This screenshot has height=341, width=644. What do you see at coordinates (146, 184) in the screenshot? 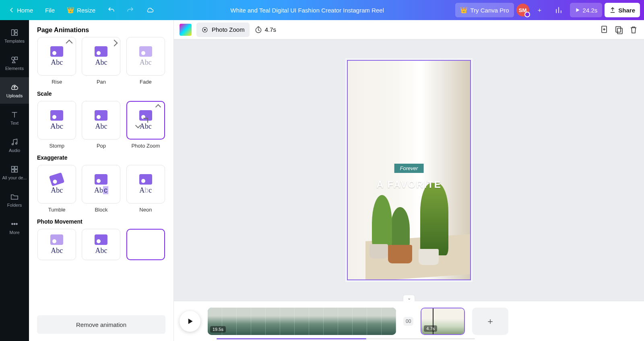
I see `anim-neon: Abc` at bounding box center [146, 184].